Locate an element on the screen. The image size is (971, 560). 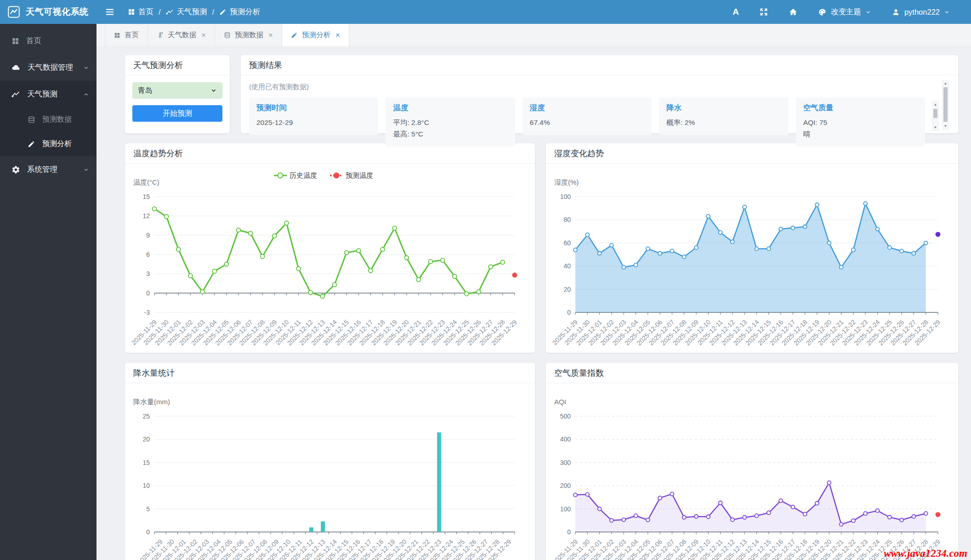
metric-humidity: 湿度 67.4% is located at coordinates (587, 116).